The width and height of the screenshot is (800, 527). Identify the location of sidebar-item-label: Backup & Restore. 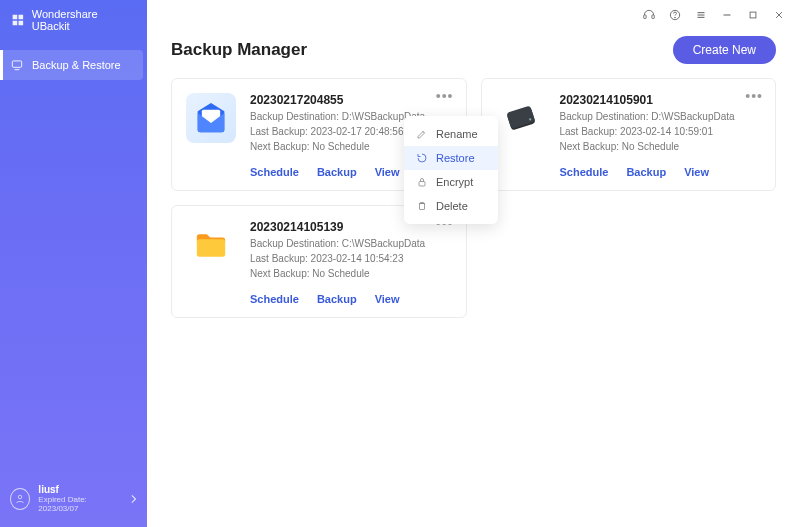
(76, 65).